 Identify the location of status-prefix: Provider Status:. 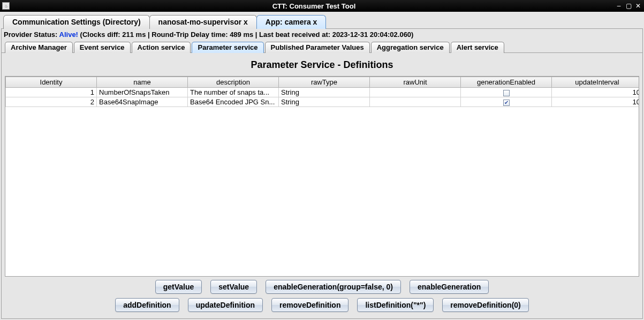
(32, 34).